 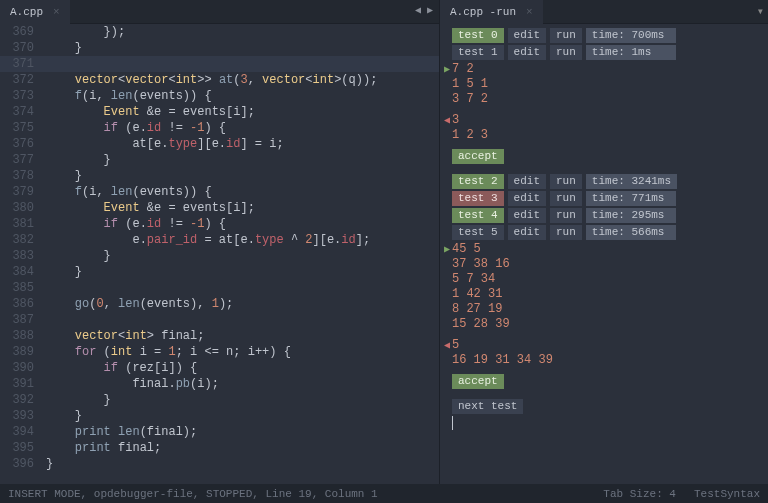 What do you see at coordinates (488, 406) in the screenshot?
I see `next-test-button: next test` at bounding box center [488, 406].